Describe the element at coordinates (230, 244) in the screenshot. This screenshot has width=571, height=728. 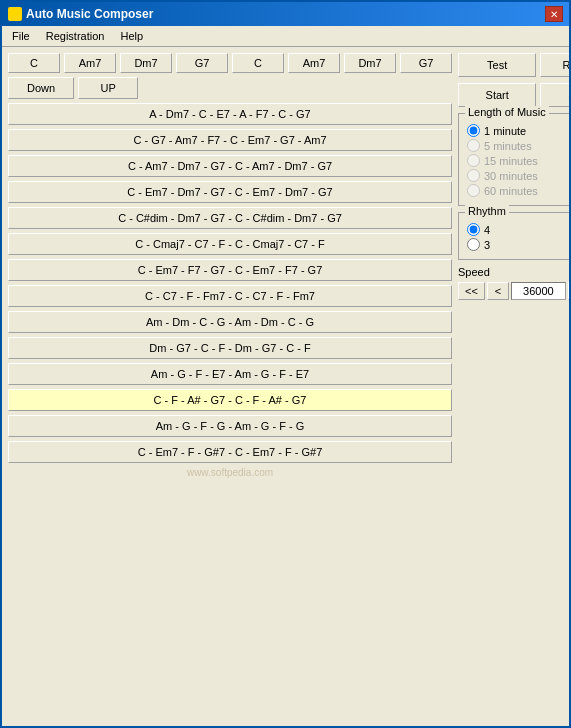
I see `sequence-5: C - Cmaj7 - C7 - F - C - Cmaj7 - C7 - F` at that location.